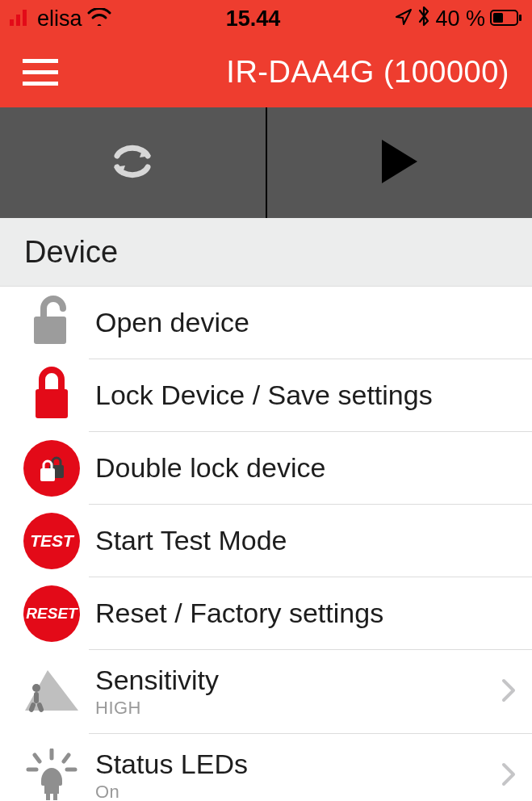 This screenshot has height=801, width=532. What do you see at coordinates (266, 323) in the screenshot?
I see `row-open-device: Open device` at bounding box center [266, 323].